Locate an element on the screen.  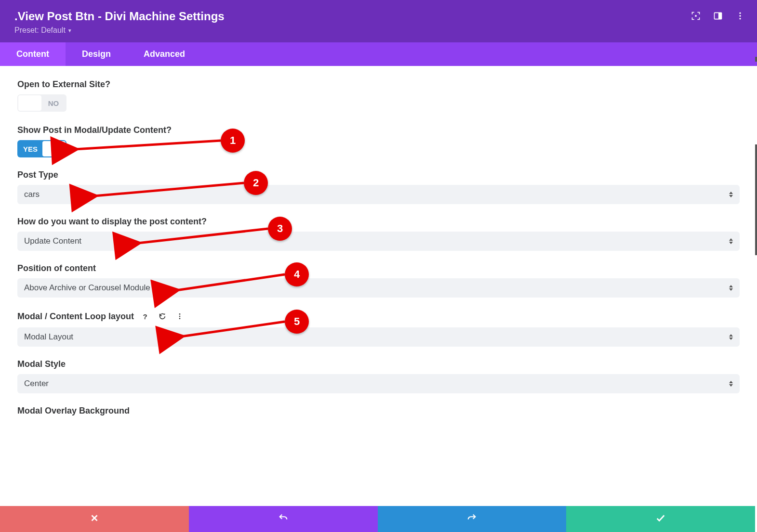
header-actions is located at coordinates (718, 16).